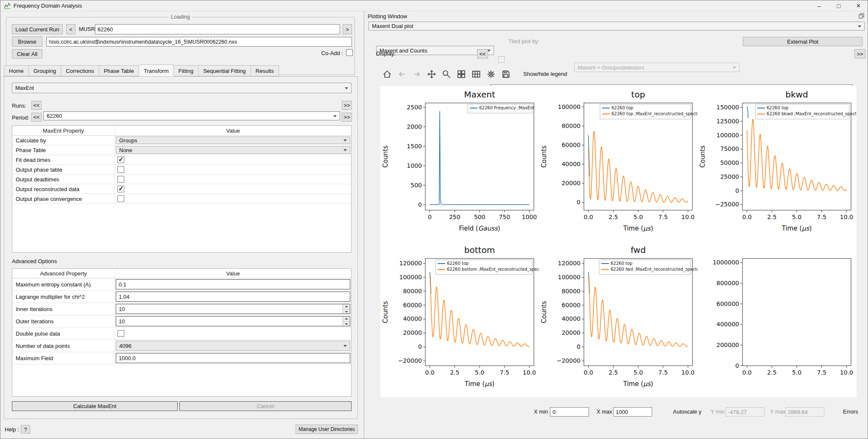 The height and width of the screenshot is (439, 868). I want to click on back-icon, so click(402, 74).